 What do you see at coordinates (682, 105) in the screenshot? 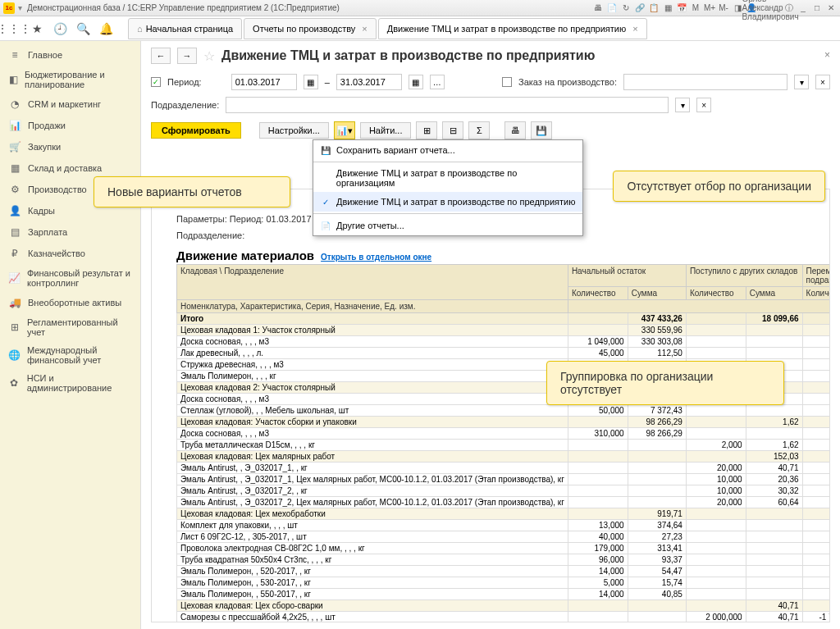
I see `dept-select-icon: ▾` at bounding box center [682, 105].